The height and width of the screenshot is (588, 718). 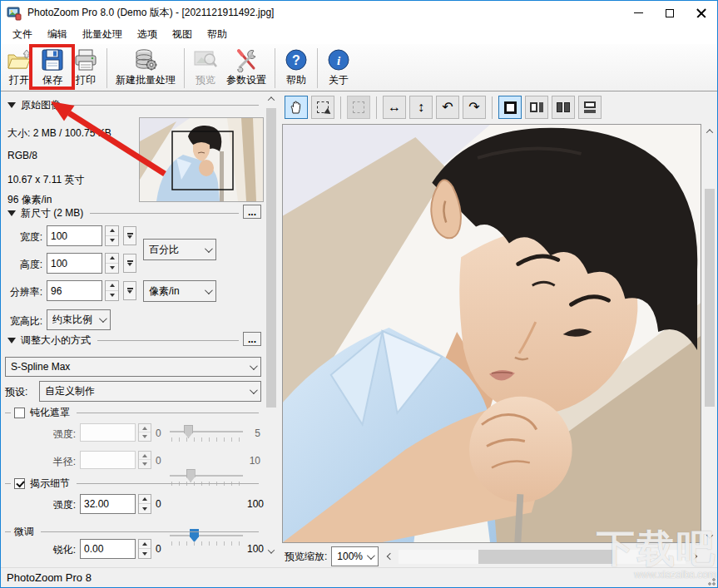 What do you see at coordinates (20, 413) in the screenshot?
I see `unsharp-mask-checkbox` at bounding box center [20, 413].